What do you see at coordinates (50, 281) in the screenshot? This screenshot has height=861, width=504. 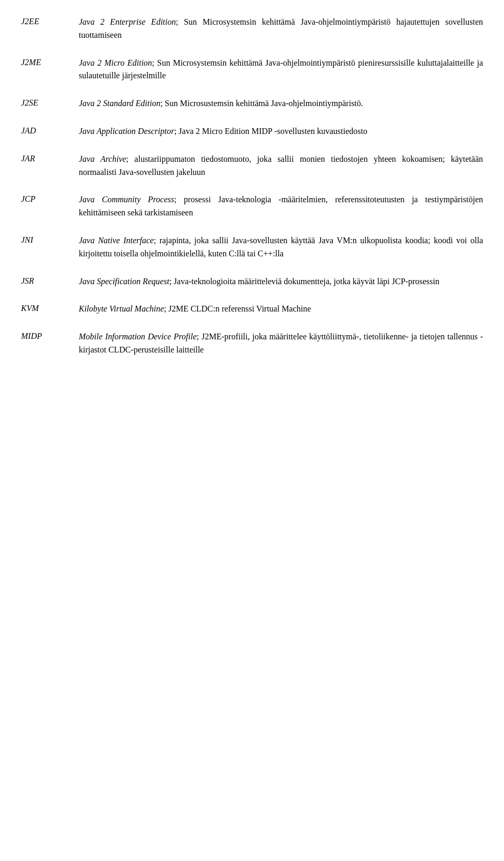 I see `glossary-term: JSR` at bounding box center [50, 281].